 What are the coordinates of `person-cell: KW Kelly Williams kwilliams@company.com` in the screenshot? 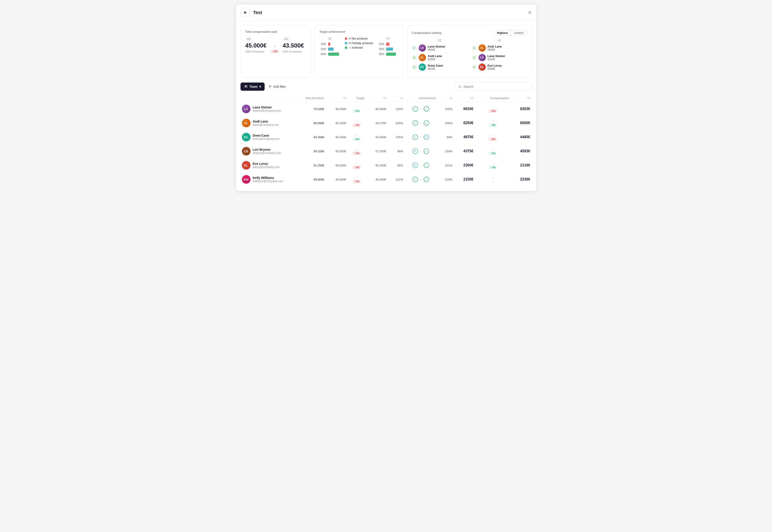 It's located at (266, 179).